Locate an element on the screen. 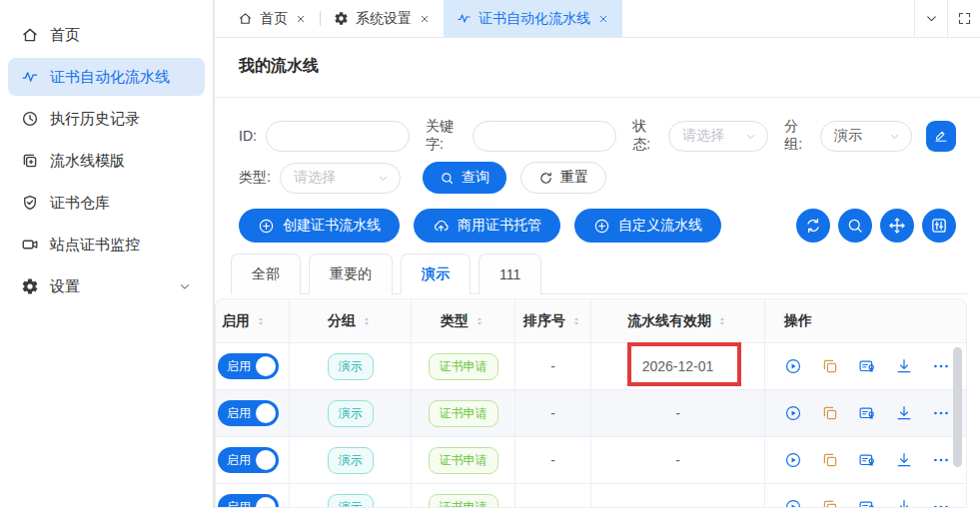 The width and height of the screenshot is (980, 508). column-header-type: 类型 is located at coordinates (464, 321).